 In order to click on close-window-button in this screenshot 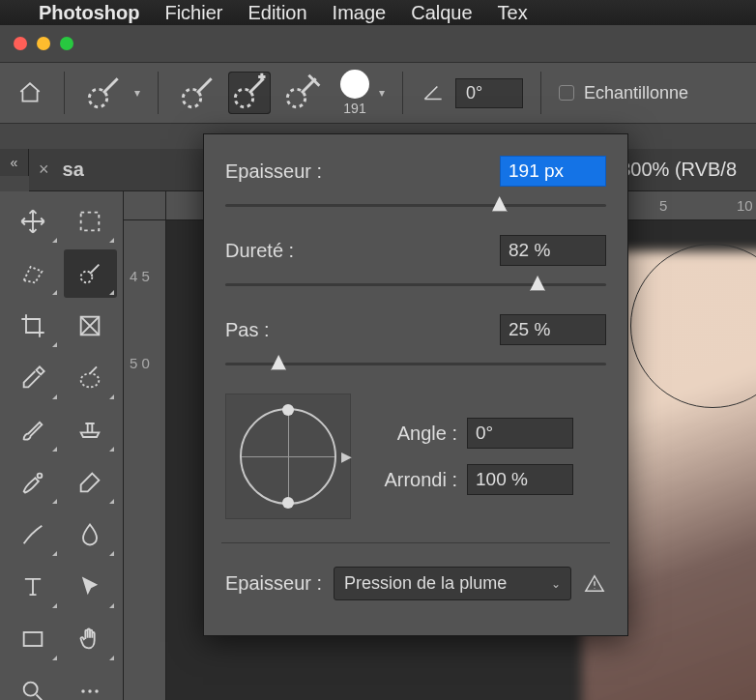, I will do `click(20, 44)`.